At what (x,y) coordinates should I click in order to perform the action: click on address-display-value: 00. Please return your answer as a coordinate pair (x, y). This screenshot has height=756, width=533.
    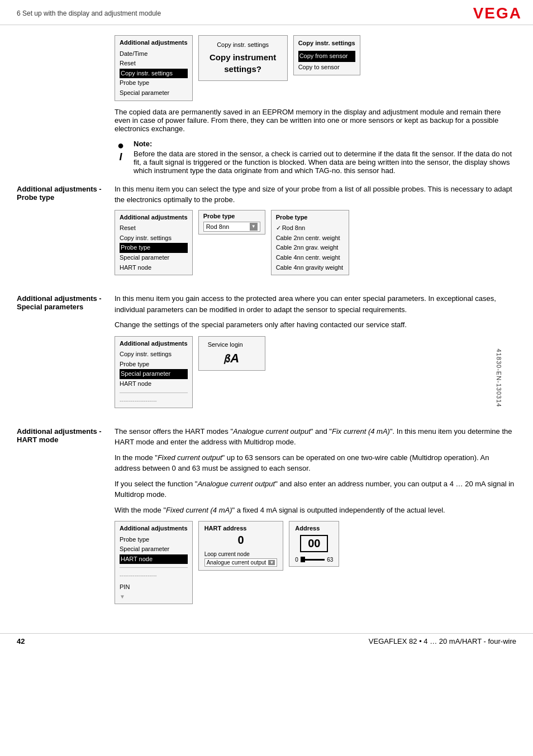
    Looking at the image, I should click on (314, 544).